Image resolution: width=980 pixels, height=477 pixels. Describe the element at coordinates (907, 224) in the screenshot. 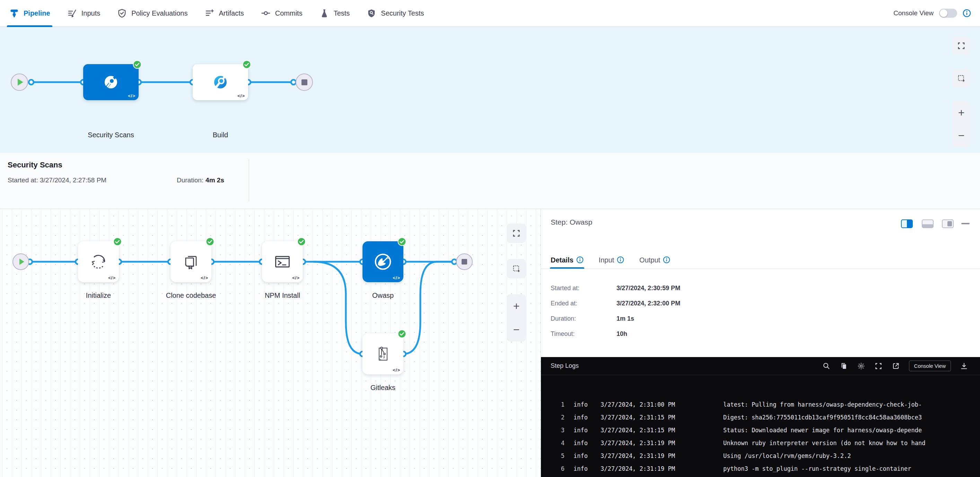

I see `layout-right-split-button` at that location.